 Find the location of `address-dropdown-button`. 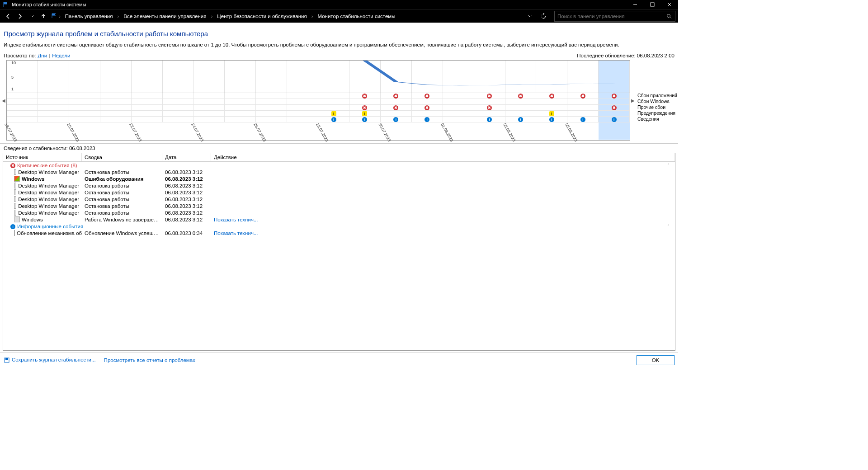

address-dropdown-button is located at coordinates (530, 16).